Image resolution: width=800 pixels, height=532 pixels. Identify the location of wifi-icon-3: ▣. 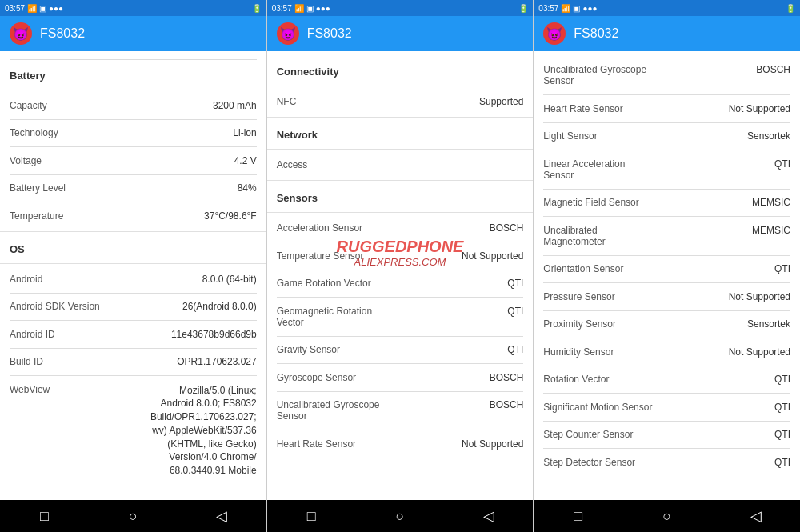
(576, 8).